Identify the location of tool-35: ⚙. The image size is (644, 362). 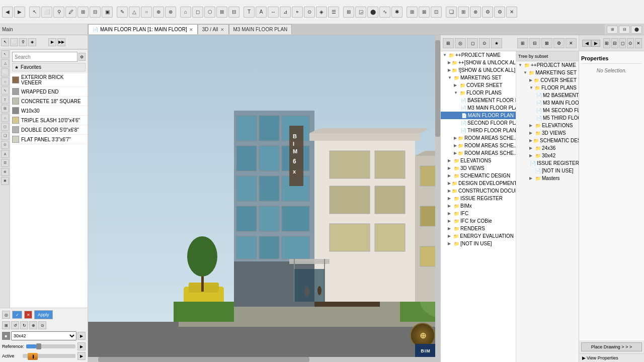
(488, 12).